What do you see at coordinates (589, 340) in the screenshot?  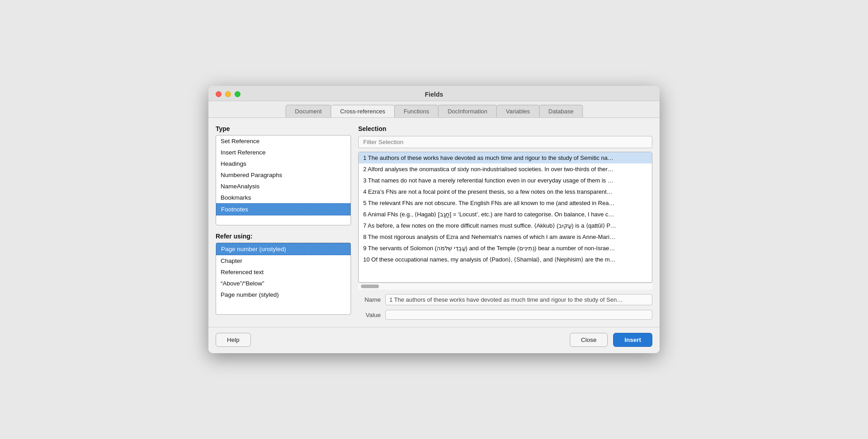 I see `close-dialog-button: Close` at bounding box center [589, 340].